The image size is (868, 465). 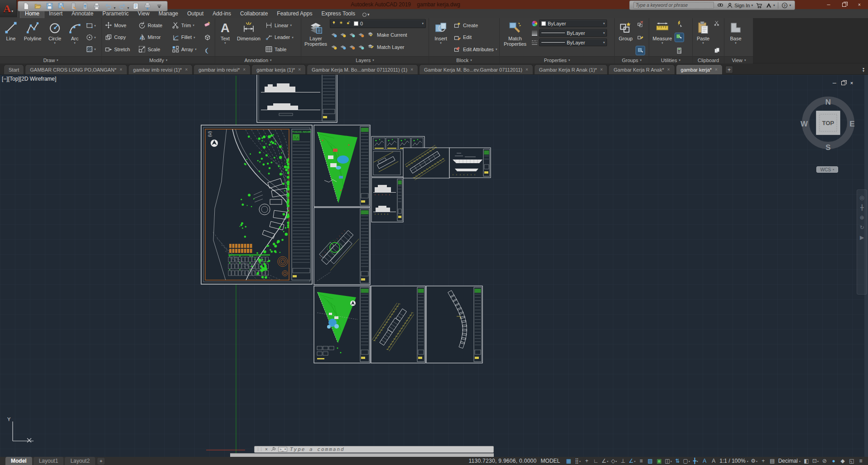 What do you see at coordinates (51, 60) in the screenshot?
I see `panel-title-draw: Draw▾` at bounding box center [51, 60].